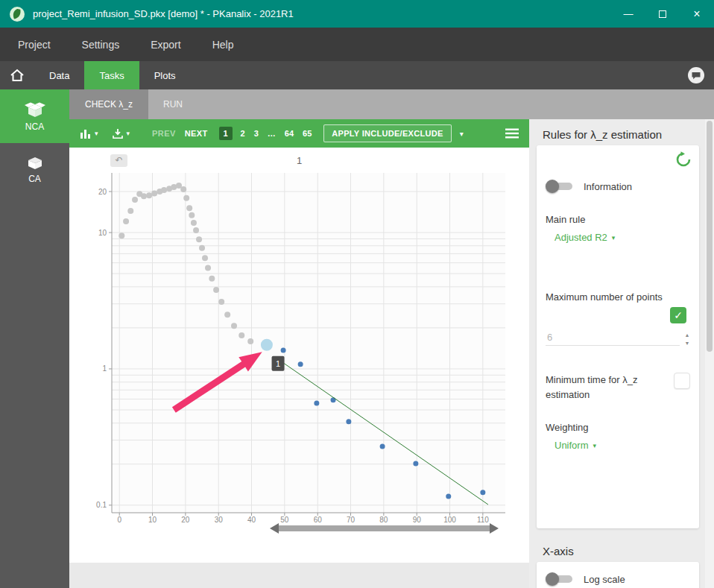  What do you see at coordinates (34, 170) in the screenshot?
I see `sidebar-item-ca: CA` at bounding box center [34, 170].